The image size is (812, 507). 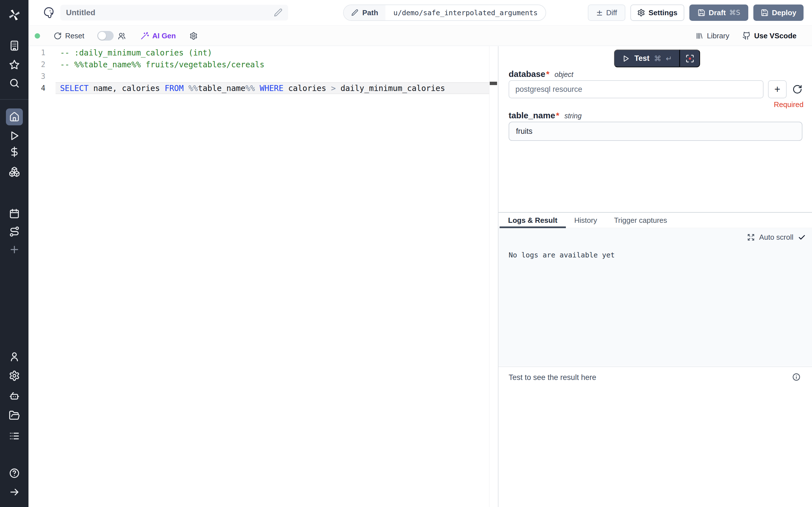 I want to click on code-line: 4SELECT name, calories FROM %%table_name…, so click(x=263, y=88).